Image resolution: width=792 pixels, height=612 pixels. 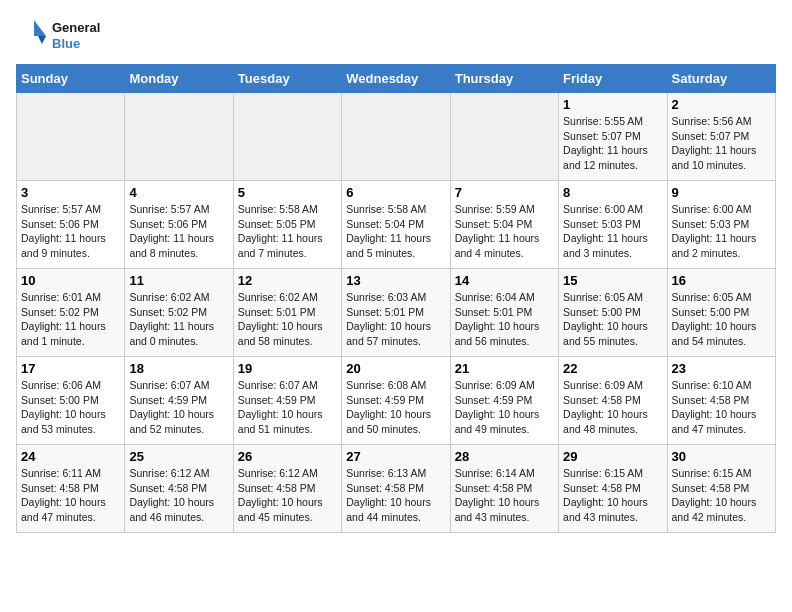 What do you see at coordinates (179, 401) in the screenshot?
I see `calendar-cell: 18Sunrise: 6:07 AMSunset: 4:59 PMDayligh…` at bounding box center [179, 401].